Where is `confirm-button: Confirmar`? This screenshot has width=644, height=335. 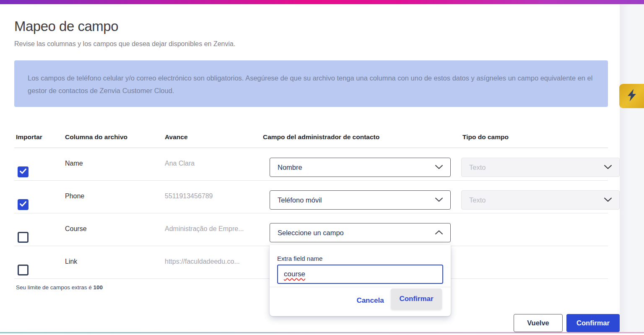
confirm-button: Confirmar is located at coordinates (593, 323).